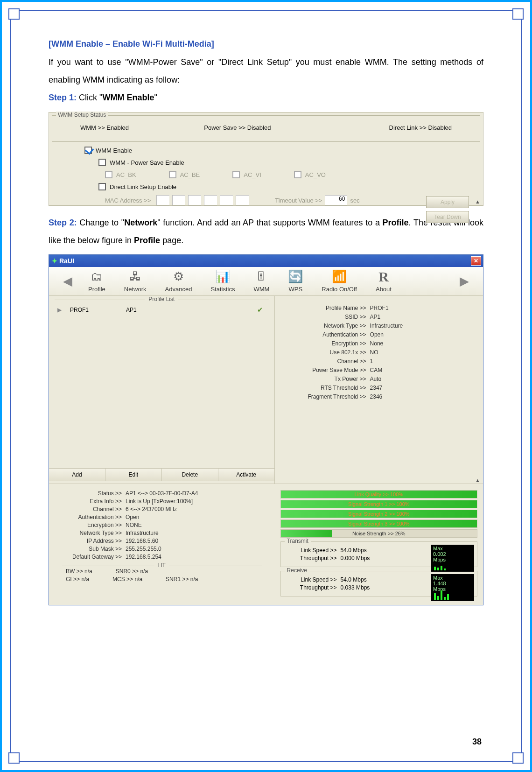 The width and height of the screenshot is (532, 772). What do you see at coordinates (147, 162) in the screenshot?
I see `power-save-label: WMM - Power Save Enable` at bounding box center [147, 162].